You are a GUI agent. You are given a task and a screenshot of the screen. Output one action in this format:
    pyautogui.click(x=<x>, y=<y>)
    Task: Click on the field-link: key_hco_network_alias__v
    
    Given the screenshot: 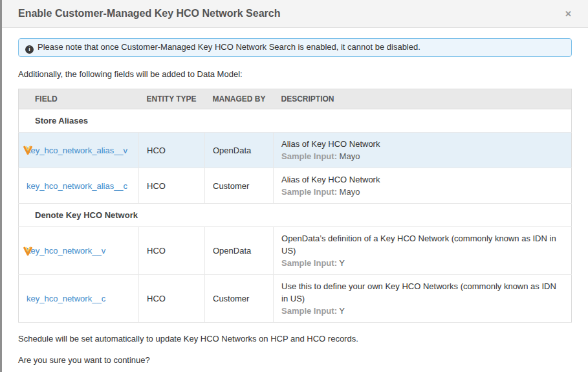 What is the action you would take?
    pyautogui.click(x=77, y=150)
    